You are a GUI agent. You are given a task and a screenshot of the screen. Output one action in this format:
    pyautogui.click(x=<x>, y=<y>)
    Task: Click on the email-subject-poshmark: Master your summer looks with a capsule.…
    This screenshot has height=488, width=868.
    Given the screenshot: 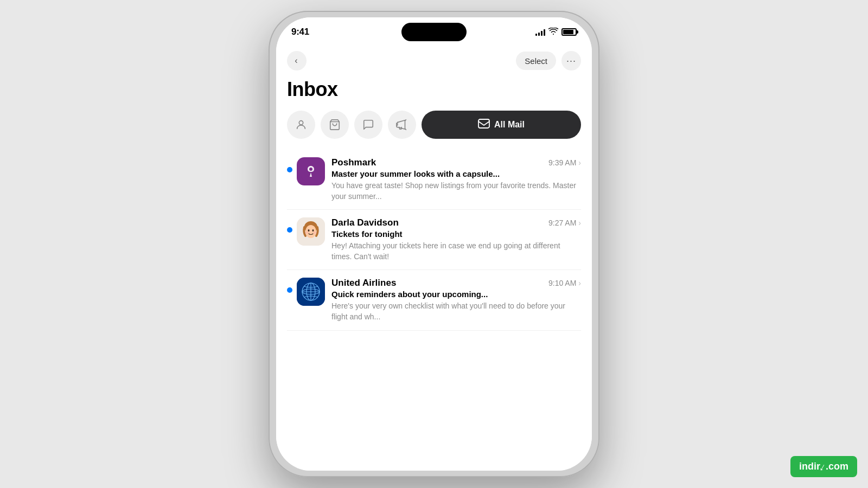 What is the action you would take?
    pyautogui.click(x=456, y=174)
    